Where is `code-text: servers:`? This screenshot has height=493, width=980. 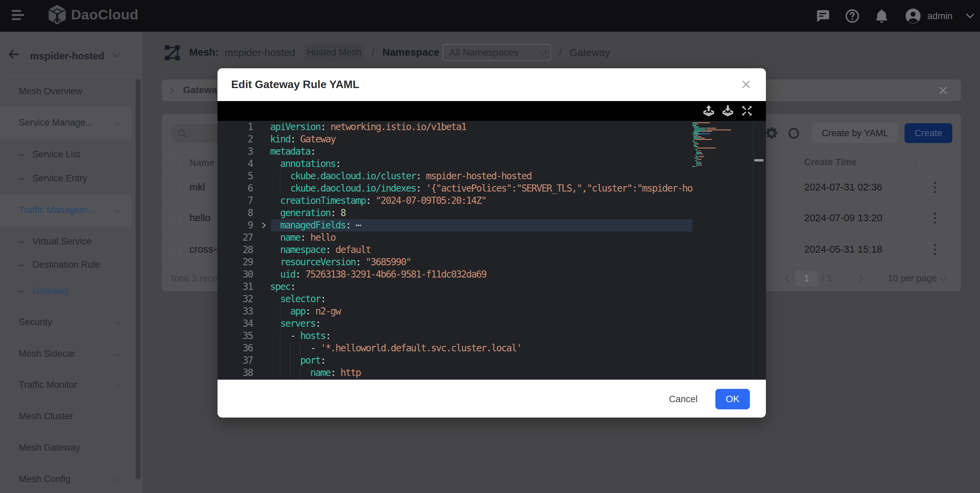 code-text: servers: is located at coordinates (295, 324).